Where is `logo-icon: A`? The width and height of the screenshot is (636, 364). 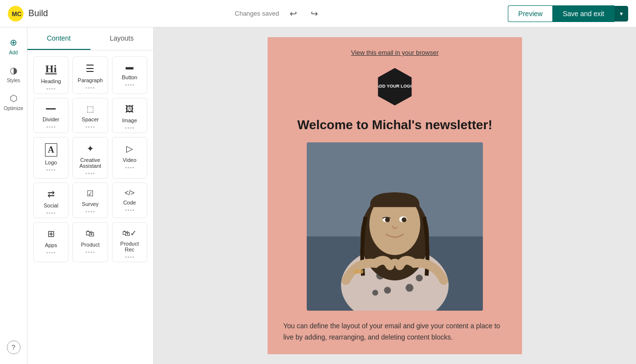 logo-icon: A is located at coordinates (51, 150).